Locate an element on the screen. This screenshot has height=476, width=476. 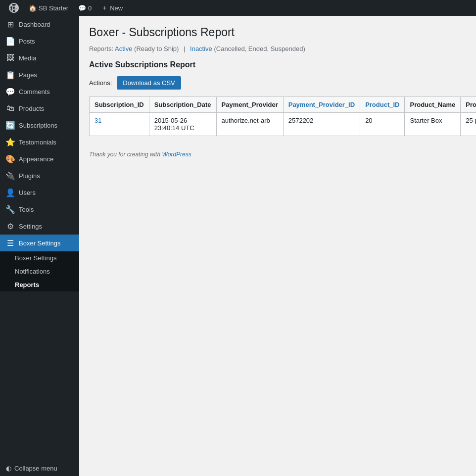
sidebar-item-products: 🛍 Products is located at coordinates (40, 108).